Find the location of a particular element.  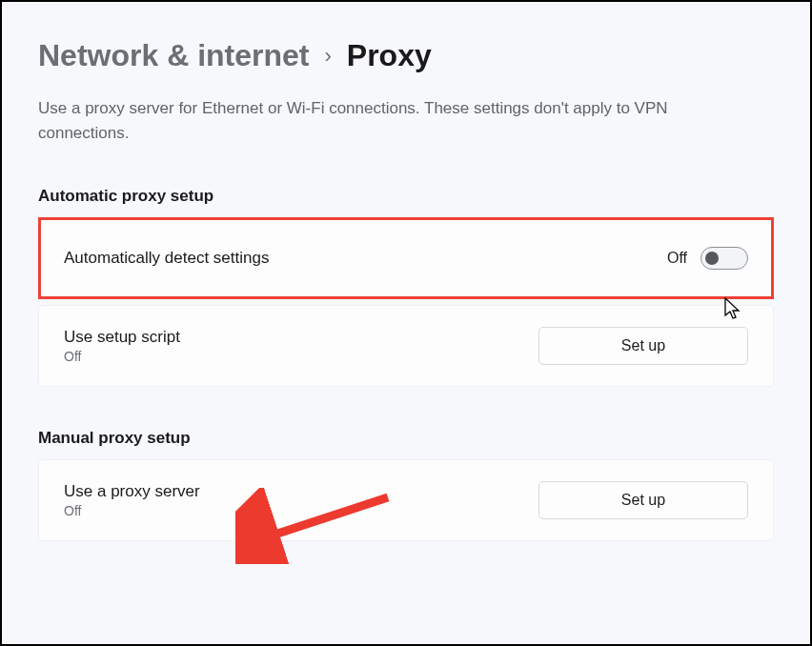

setup-script-status: Off is located at coordinates (122, 356).